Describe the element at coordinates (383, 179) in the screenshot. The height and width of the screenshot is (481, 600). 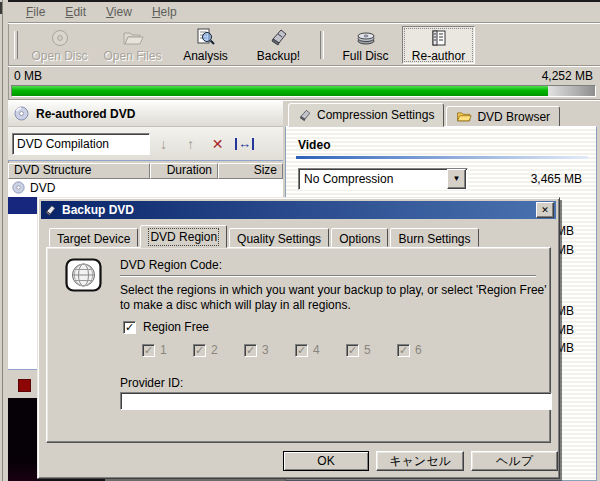
I see `video-compression-dropdown: No Compression ▼` at that location.